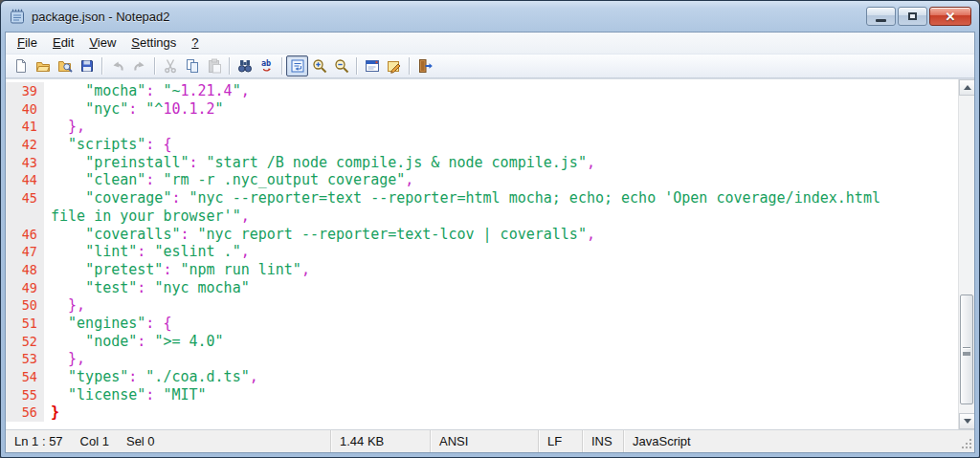 The width and height of the screenshot is (980, 458). What do you see at coordinates (25, 126) in the screenshot?
I see `line-number: 41` at bounding box center [25, 126].